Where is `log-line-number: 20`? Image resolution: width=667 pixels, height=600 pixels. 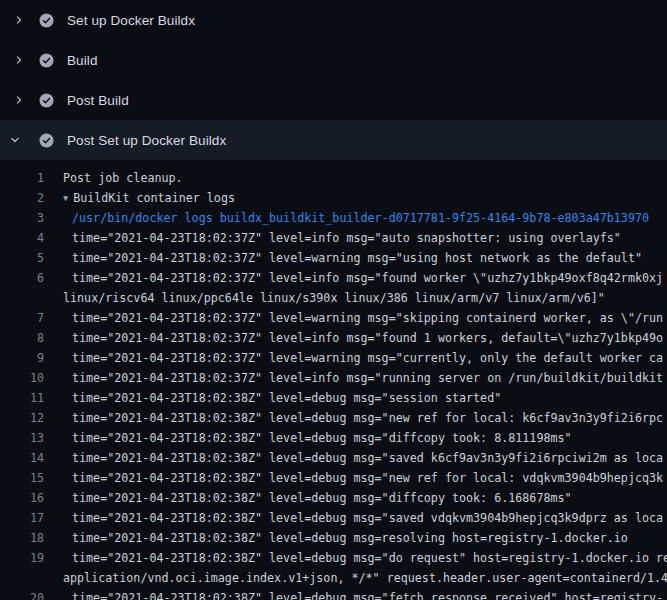
log-line-number: 20 is located at coordinates (22, 594).